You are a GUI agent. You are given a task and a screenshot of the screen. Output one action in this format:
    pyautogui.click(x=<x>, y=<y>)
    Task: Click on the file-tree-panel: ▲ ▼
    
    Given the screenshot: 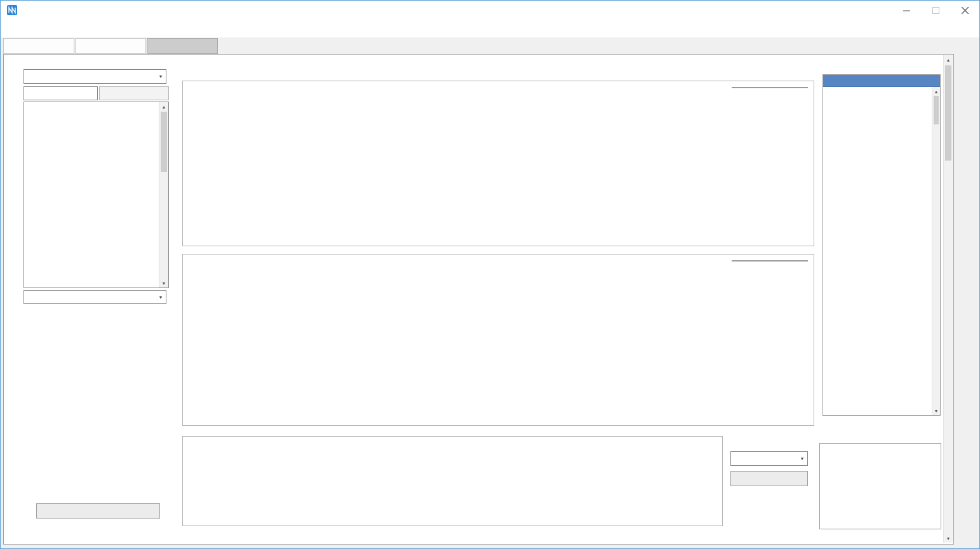 What is the action you would take?
    pyautogui.click(x=97, y=195)
    